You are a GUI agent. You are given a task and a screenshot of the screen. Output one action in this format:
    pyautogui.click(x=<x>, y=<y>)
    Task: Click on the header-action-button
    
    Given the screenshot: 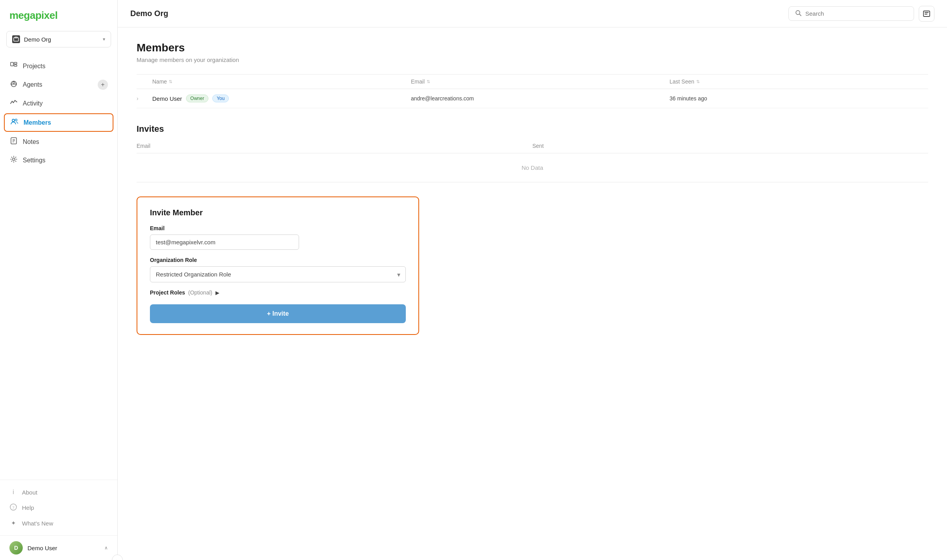 What is the action you would take?
    pyautogui.click(x=927, y=14)
    